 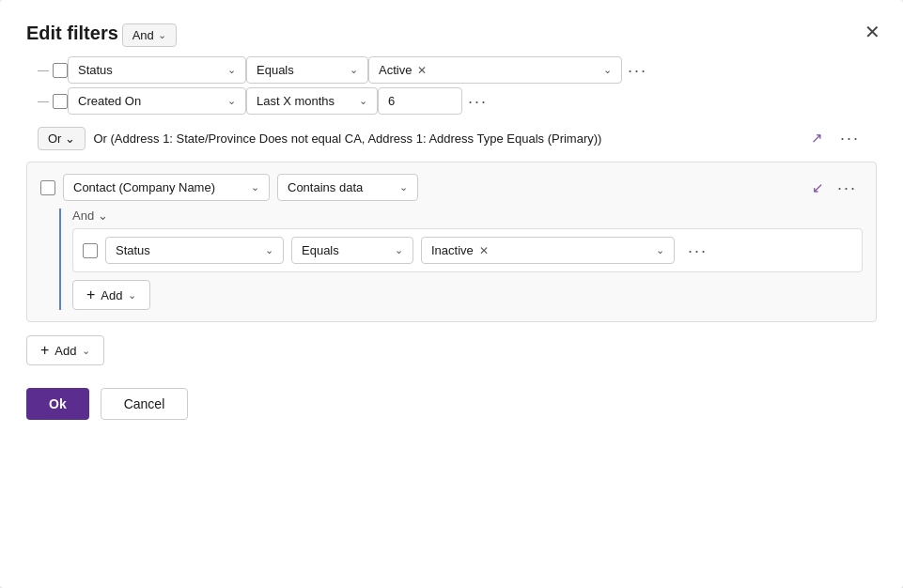 I want to click on row2-field-label: Created On, so click(x=109, y=101).